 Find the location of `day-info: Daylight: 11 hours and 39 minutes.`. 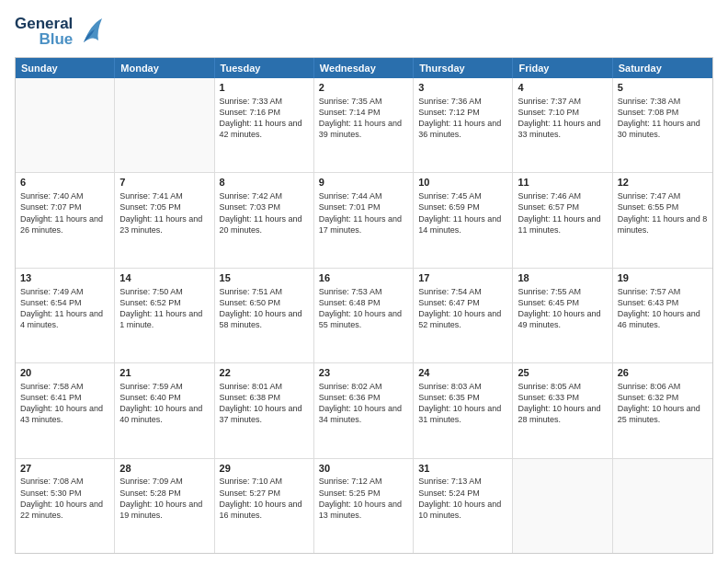

day-info: Daylight: 11 hours and 39 minutes. is located at coordinates (364, 129).